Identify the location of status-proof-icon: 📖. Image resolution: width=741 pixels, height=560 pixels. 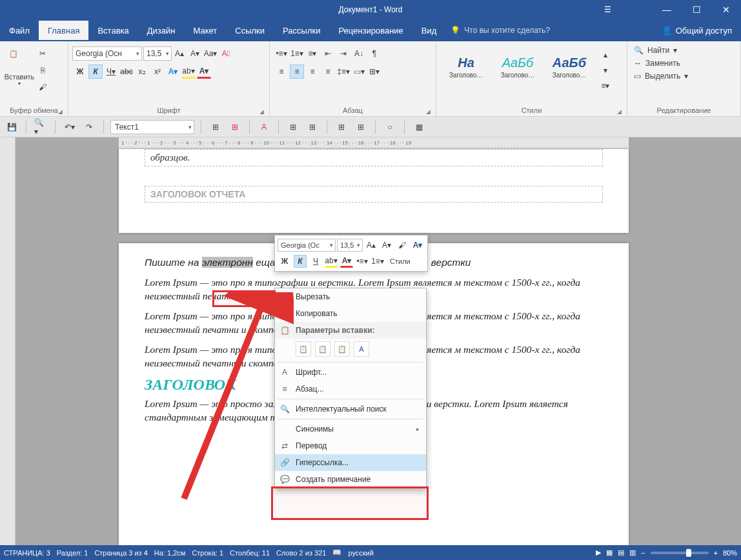
(337, 552).